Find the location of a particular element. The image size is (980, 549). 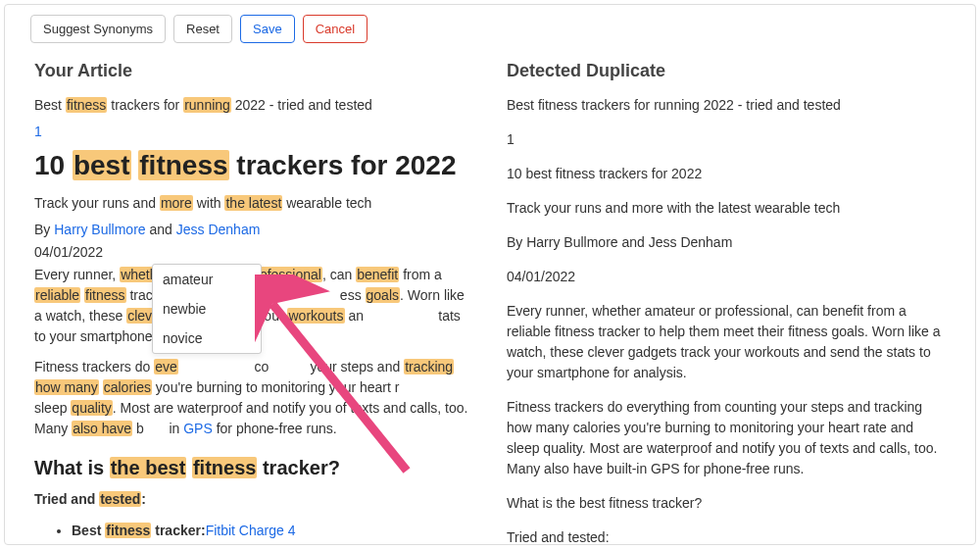

synonym-dropdown: amateur newbie novice is located at coordinates (207, 309).